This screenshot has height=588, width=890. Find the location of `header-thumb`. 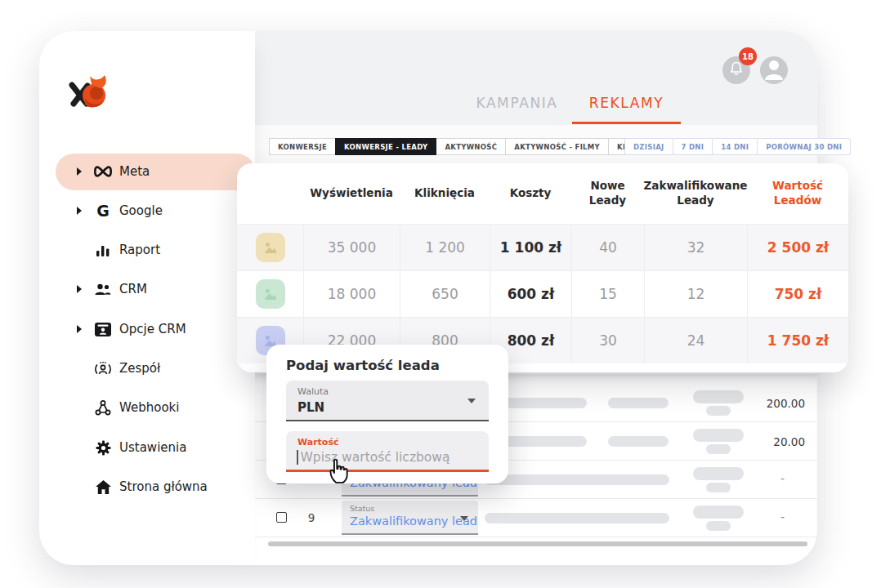

header-thumb is located at coordinates (270, 194).